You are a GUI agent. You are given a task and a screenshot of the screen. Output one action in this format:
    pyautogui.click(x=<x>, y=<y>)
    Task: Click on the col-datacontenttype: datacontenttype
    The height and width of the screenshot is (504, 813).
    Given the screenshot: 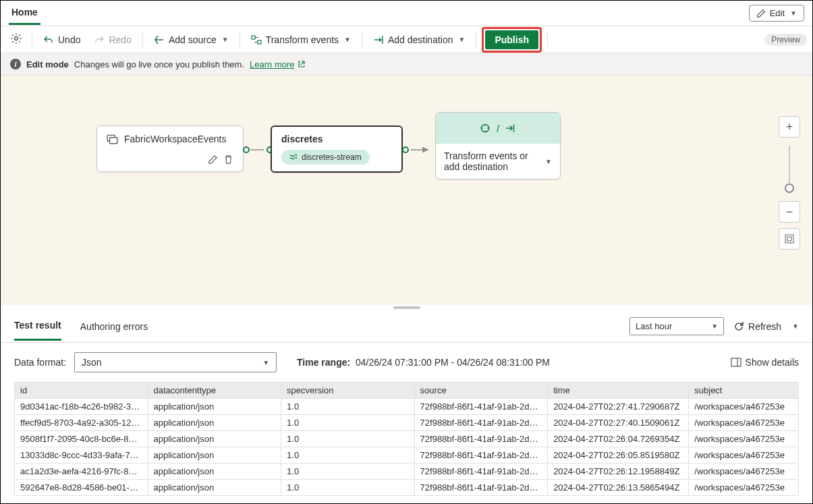 What is the action you would take?
    pyautogui.click(x=215, y=391)
    